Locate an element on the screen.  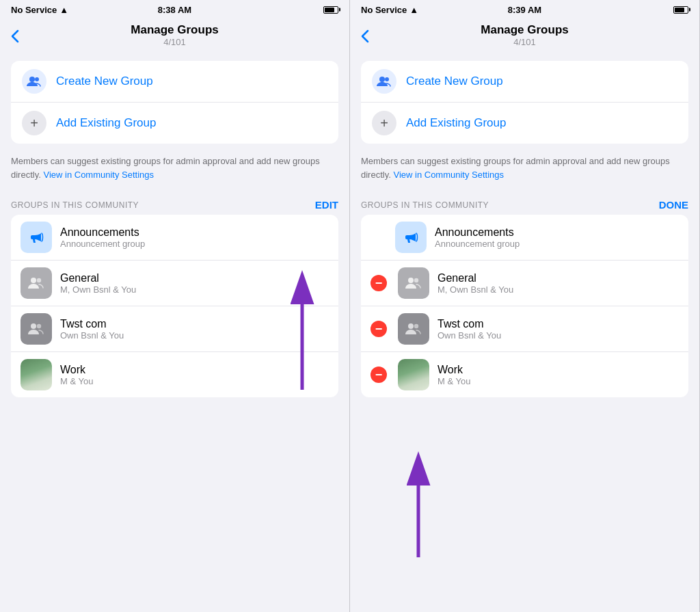
info-link-left: View in Community Settings is located at coordinates (98, 175).